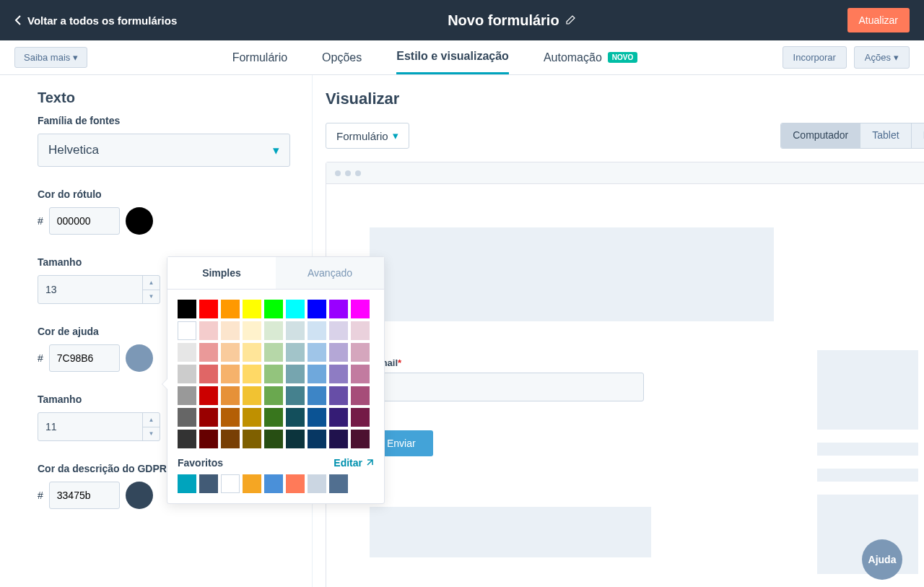 This screenshot has width=924, height=587. What do you see at coordinates (342, 58) in the screenshot?
I see `tab-options: Opções` at bounding box center [342, 58].